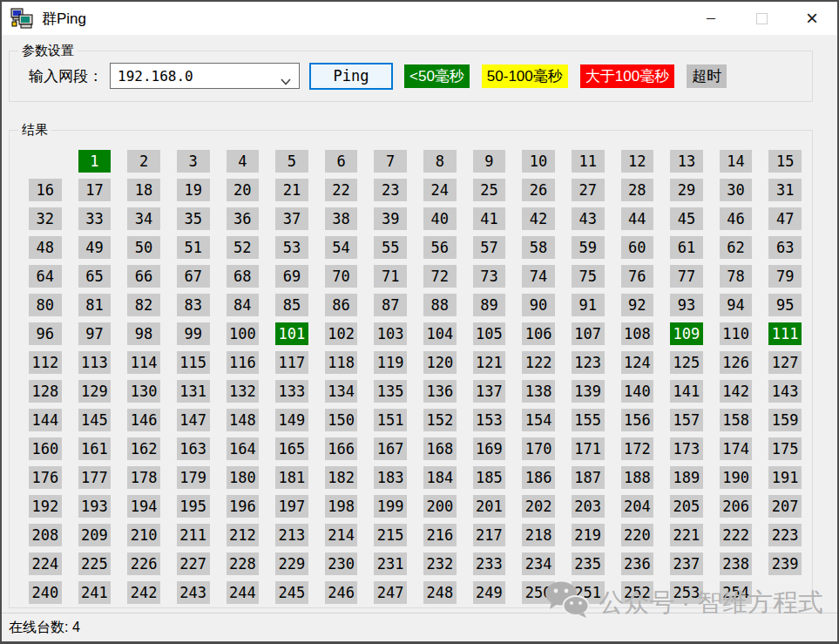  I want to click on ping-button: Ping, so click(351, 77).